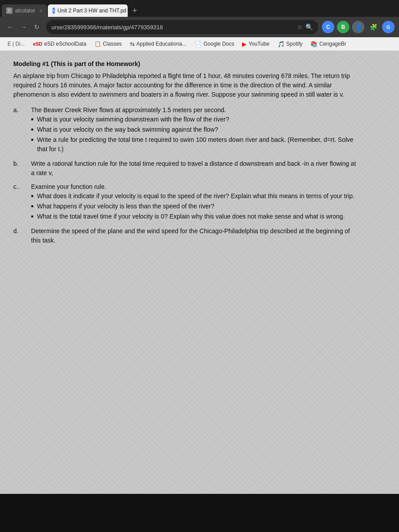  What do you see at coordinates (373, 27) in the screenshot?
I see `extensions-button: 🧩` at bounding box center [373, 27].